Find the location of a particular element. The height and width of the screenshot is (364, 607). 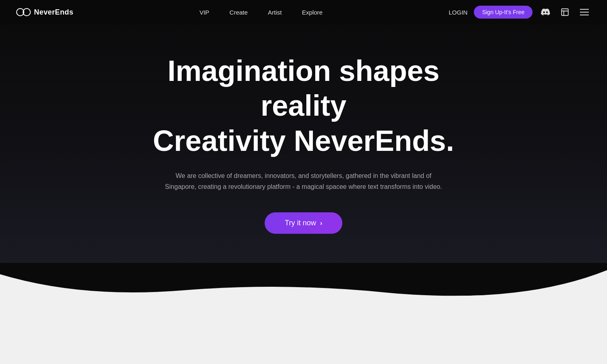

discord-icon is located at coordinates (545, 12).